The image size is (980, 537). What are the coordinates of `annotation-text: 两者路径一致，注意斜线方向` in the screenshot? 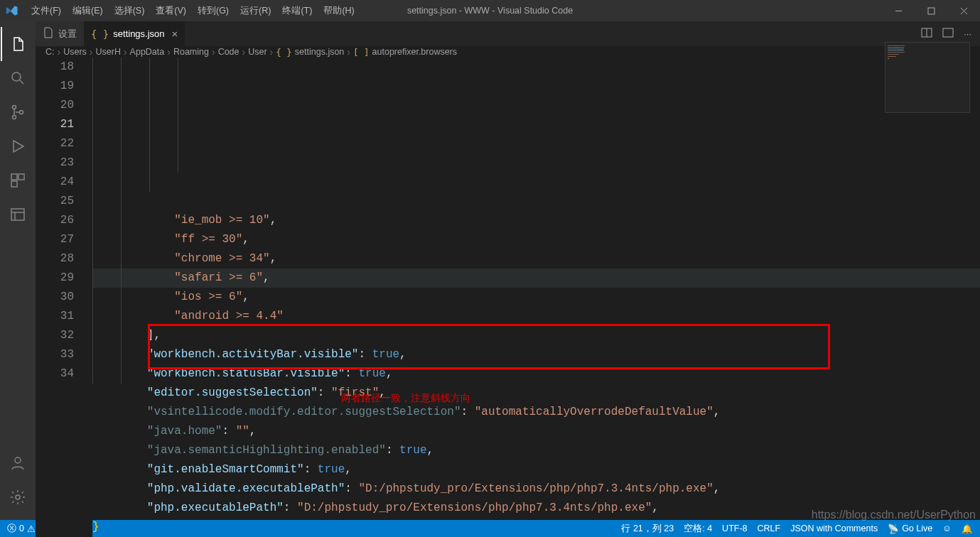 It's located at (406, 398).